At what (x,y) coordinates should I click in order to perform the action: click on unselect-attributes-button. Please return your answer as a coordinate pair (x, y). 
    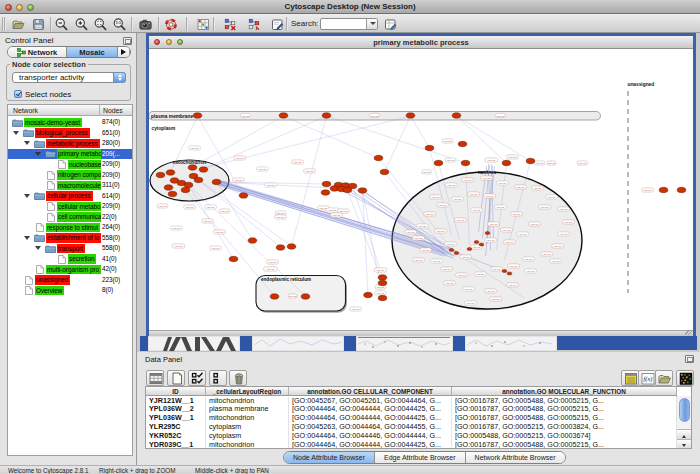
    Looking at the image, I should click on (218, 378).